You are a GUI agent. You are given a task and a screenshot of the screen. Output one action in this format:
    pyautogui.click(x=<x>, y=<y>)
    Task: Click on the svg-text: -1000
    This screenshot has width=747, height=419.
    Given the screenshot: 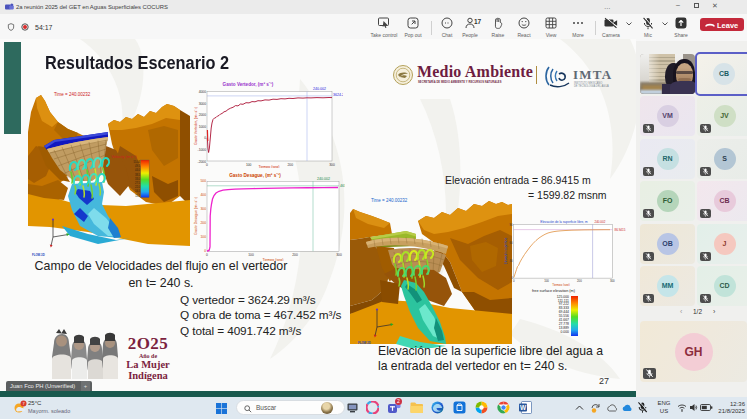 What is the action you would take?
    pyautogui.click(x=202, y=150)
    